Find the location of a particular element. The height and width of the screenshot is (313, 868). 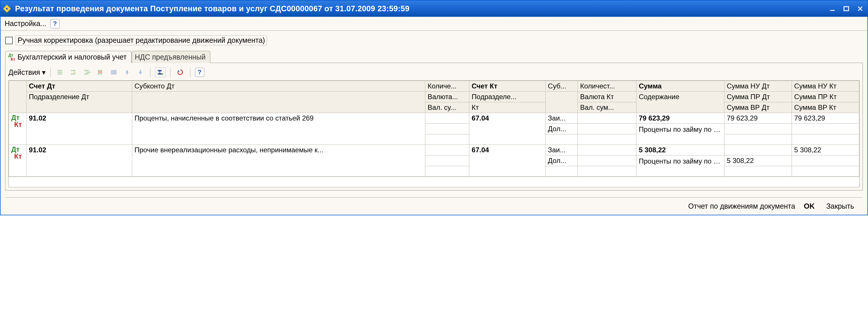

panel-toolbar: Действия ▾ is located at coordinates (434, 72).